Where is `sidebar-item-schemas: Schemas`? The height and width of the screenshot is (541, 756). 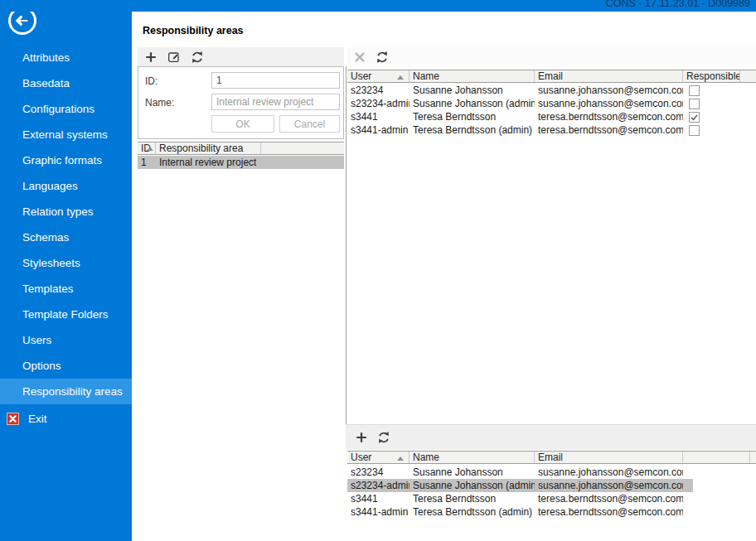 sidebar-item-schemas: Schemas is located at coordinates (66, 237).